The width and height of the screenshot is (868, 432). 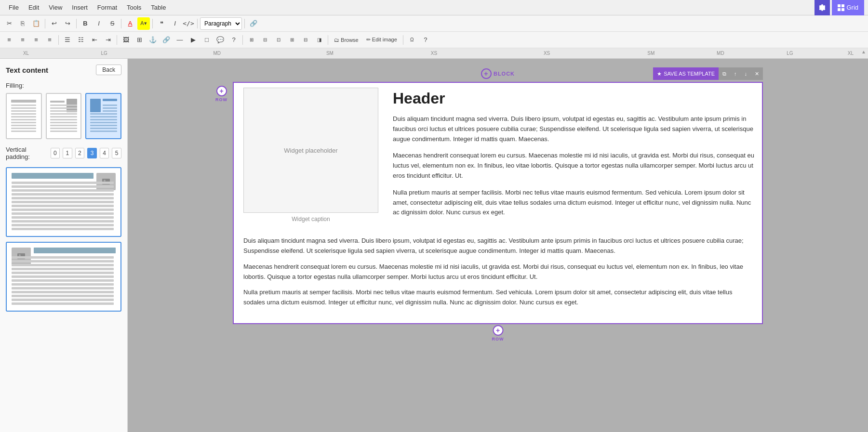 What do you see at coordinates (23, 24) in the screenshot?
I see `copy-button: ⎘` at bounding box center [23, 24].